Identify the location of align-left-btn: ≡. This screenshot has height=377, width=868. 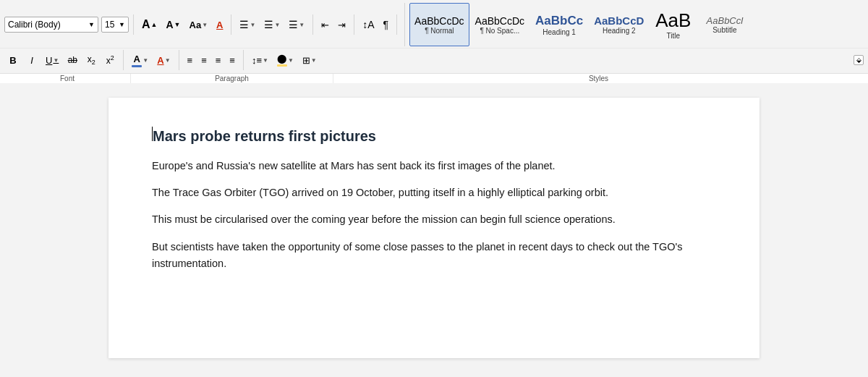
(190, 60).